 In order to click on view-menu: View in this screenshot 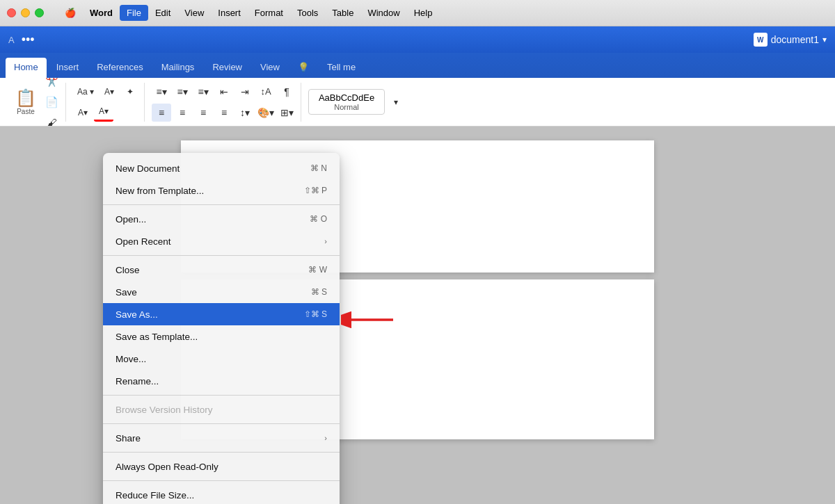, I will do `click(194, 13)`.